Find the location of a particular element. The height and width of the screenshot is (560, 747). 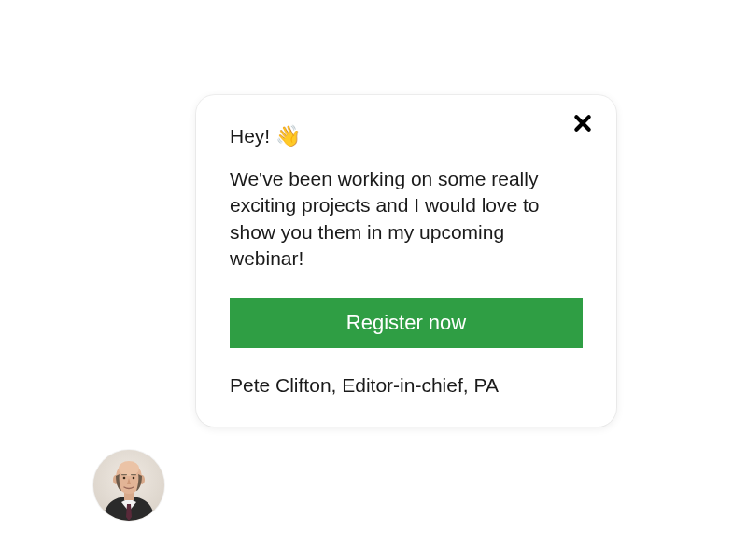

popup-body-text: We've been working on some really exciti… is located at coordinates (406, 218).